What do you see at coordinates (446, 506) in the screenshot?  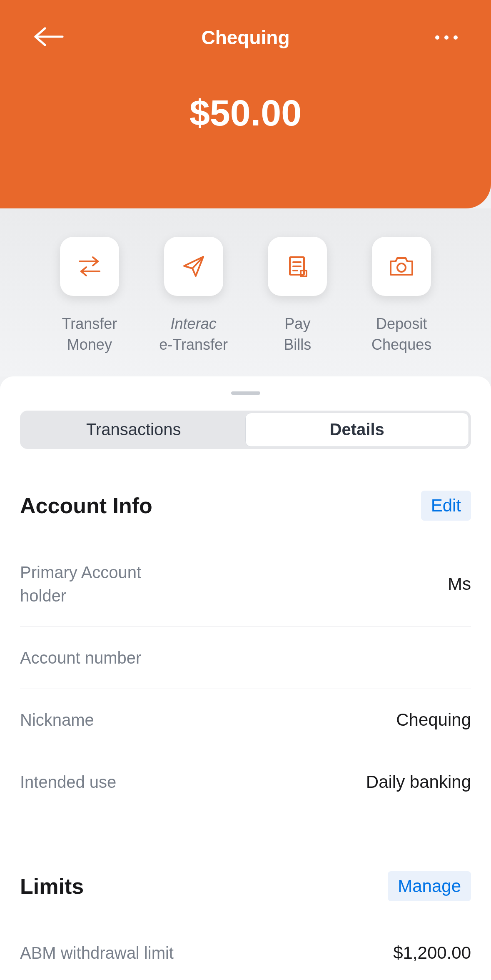 I see `edit-button: Edit` at bounding box center [446, 506].